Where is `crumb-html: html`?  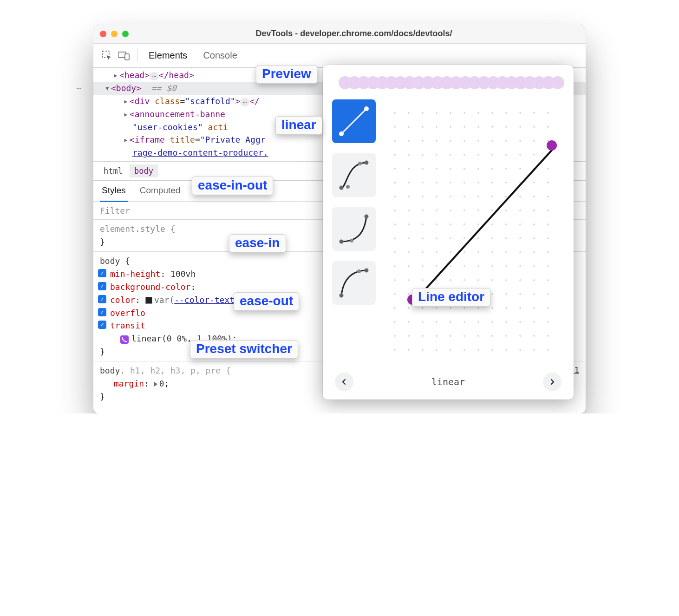 crumb-html: html is located at coordinates (113, 171).